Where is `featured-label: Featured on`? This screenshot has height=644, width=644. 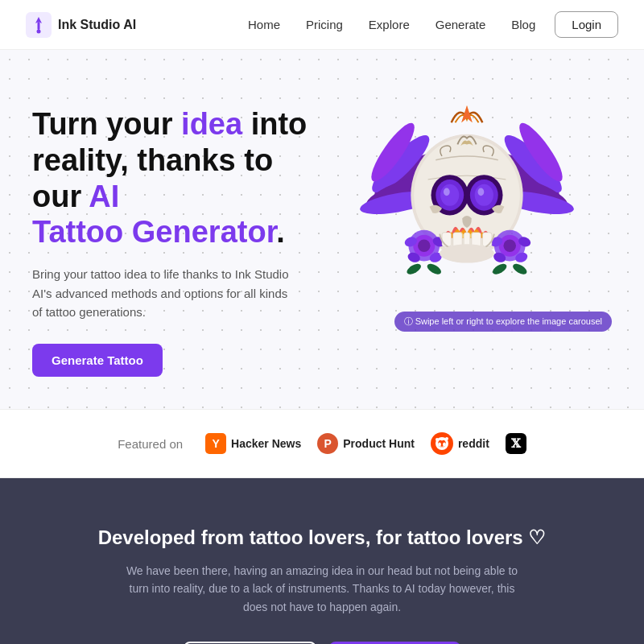
featured-label: Featured on is located at coordinates (150, 444).